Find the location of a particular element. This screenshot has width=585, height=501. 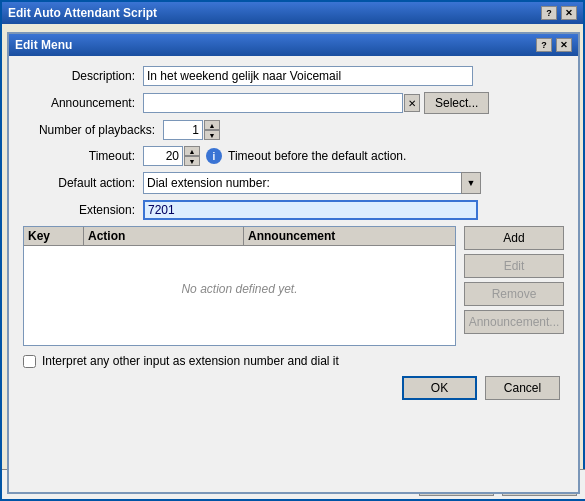

outer-close-button: ✕ is located at coordinates (569, 13).